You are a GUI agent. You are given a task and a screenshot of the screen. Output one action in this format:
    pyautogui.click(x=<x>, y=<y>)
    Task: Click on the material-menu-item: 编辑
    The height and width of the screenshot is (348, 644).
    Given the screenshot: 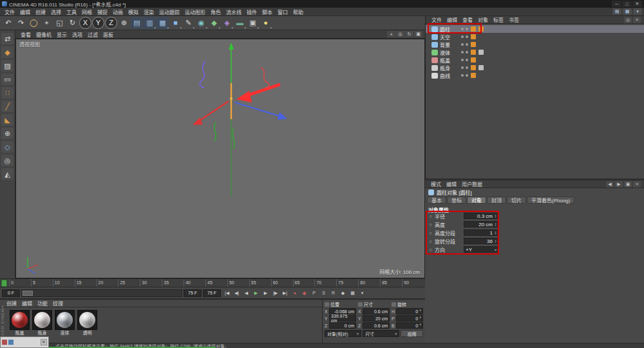 What is the action you would take?
    pyautogui.click(x=27, y=303)
    